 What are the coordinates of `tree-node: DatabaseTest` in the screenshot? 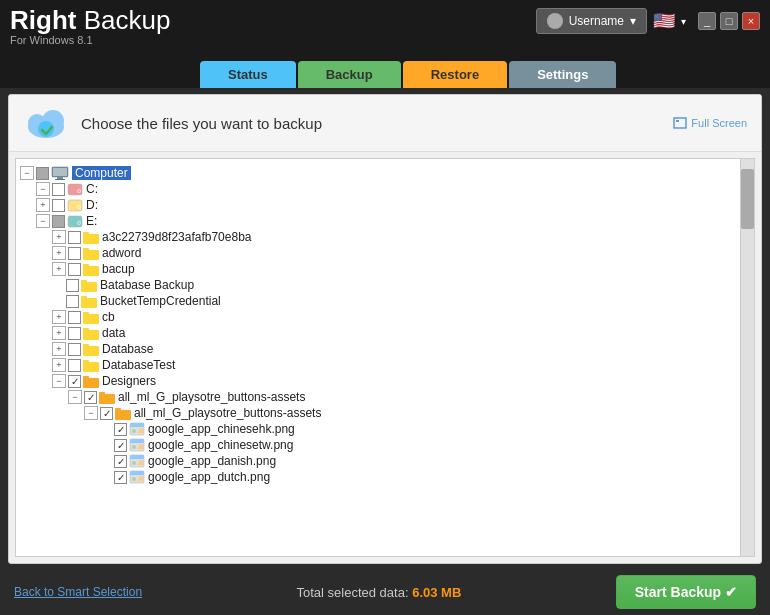 It's located at (378, 365).